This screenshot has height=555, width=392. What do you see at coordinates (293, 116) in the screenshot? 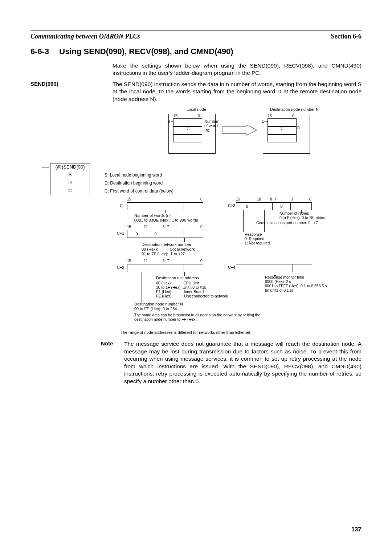
I see `bit0-b: 0` at bounding box center [293, 116].